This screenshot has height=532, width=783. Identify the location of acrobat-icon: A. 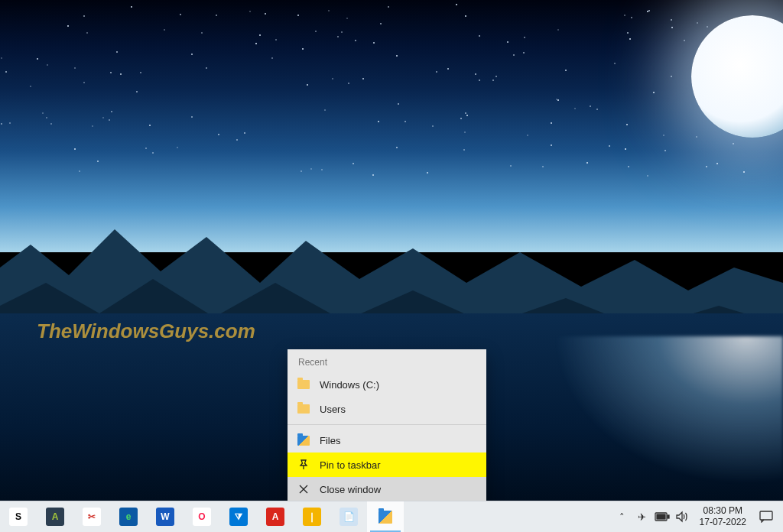
(275, 517).